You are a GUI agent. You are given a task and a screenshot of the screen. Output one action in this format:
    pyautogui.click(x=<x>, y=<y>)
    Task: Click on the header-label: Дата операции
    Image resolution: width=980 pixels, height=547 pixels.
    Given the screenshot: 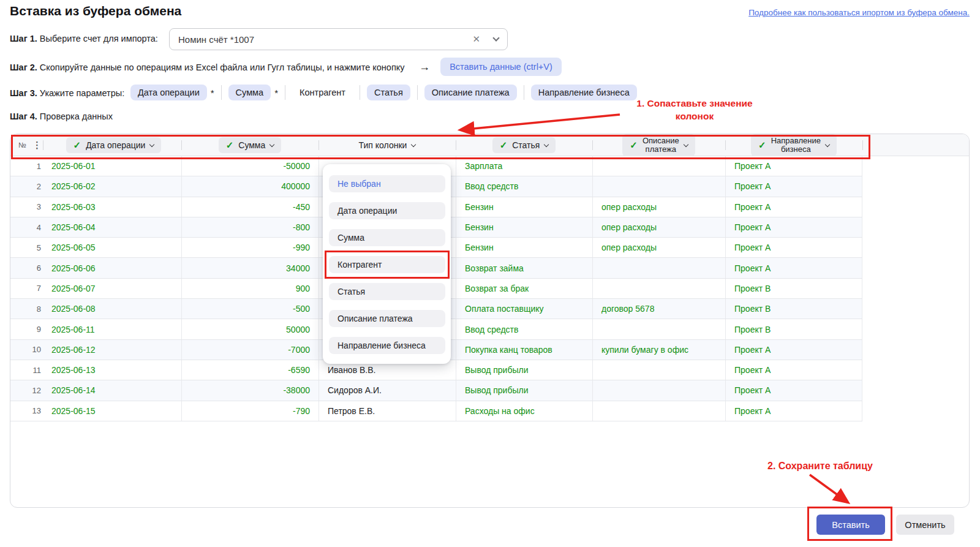 What is the action you would take?
    pyautogui.click(x=115, y=145)
    